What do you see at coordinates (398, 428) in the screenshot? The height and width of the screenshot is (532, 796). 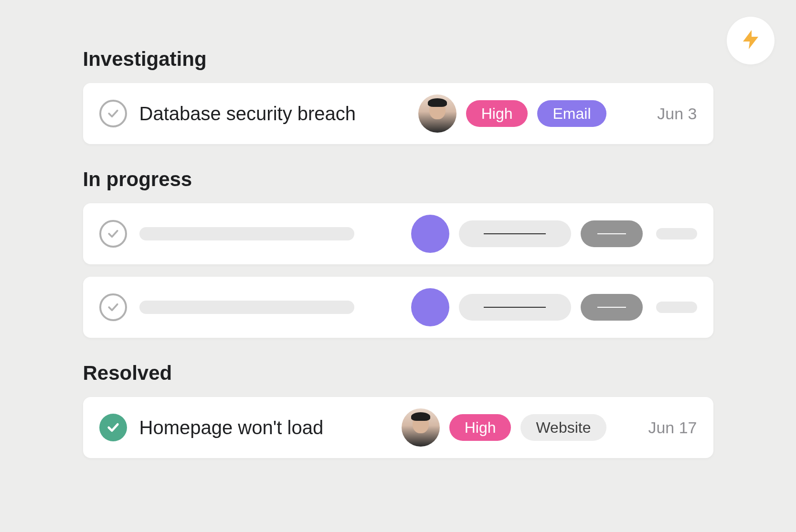 I see `task-row: Homepage won't load High Website Jun 17` at bounding box center [398, 428].